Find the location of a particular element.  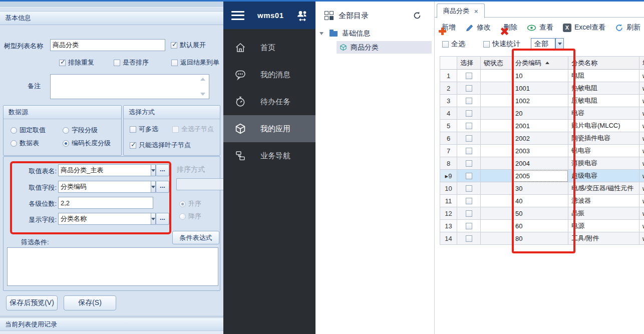

default-expand-checkbox: 默认展开 is located at coordinates (188, 45).